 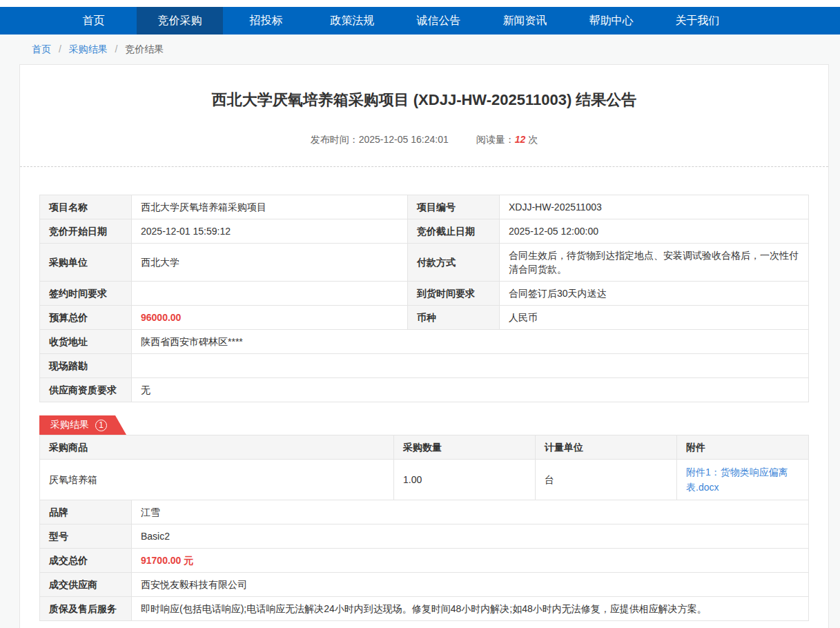 I want to click on supplier-label: 成交供应商, so click(x=86, y=585).